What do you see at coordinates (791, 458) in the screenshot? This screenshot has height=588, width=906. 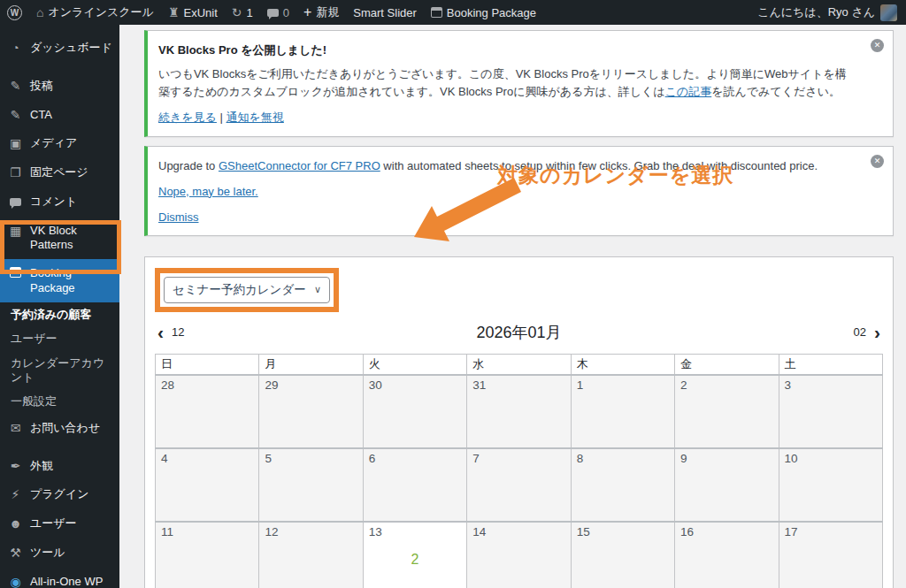 I see `day-number: 10` at bounding box center [791, 458].